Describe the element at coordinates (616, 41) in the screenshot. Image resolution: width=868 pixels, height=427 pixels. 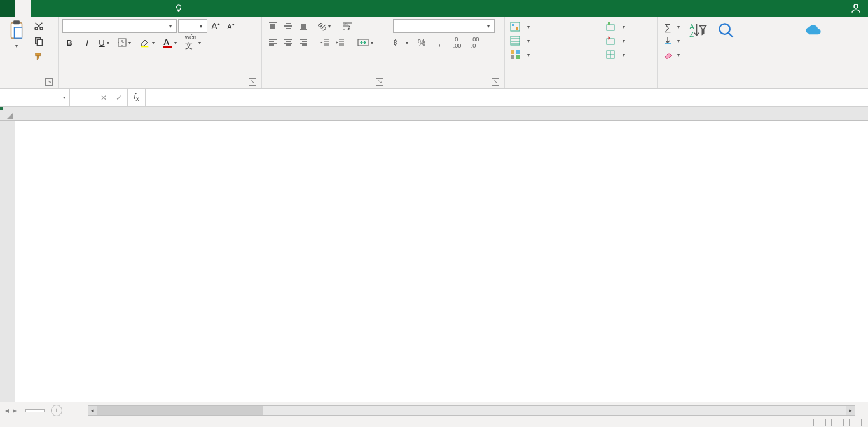
I see `delete-cells-button: ▾` at that location.